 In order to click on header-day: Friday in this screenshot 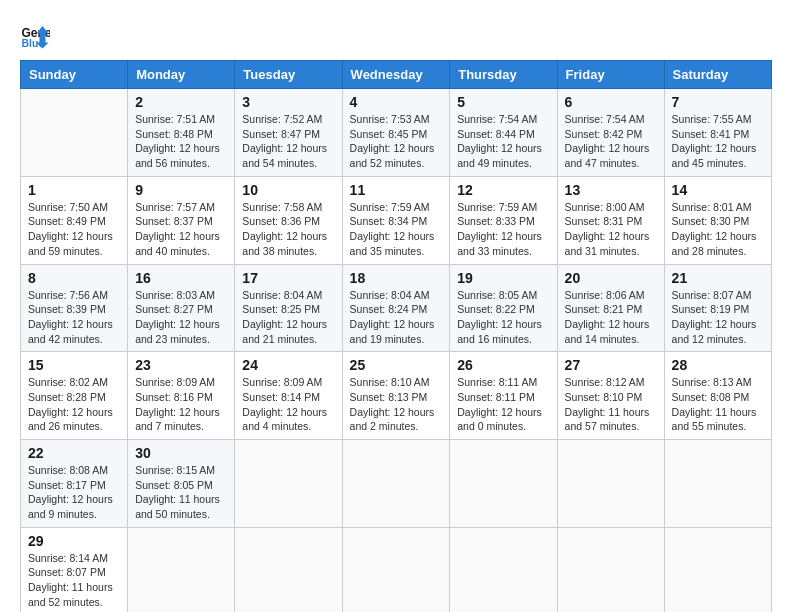, I will do `click(610, 75)`.